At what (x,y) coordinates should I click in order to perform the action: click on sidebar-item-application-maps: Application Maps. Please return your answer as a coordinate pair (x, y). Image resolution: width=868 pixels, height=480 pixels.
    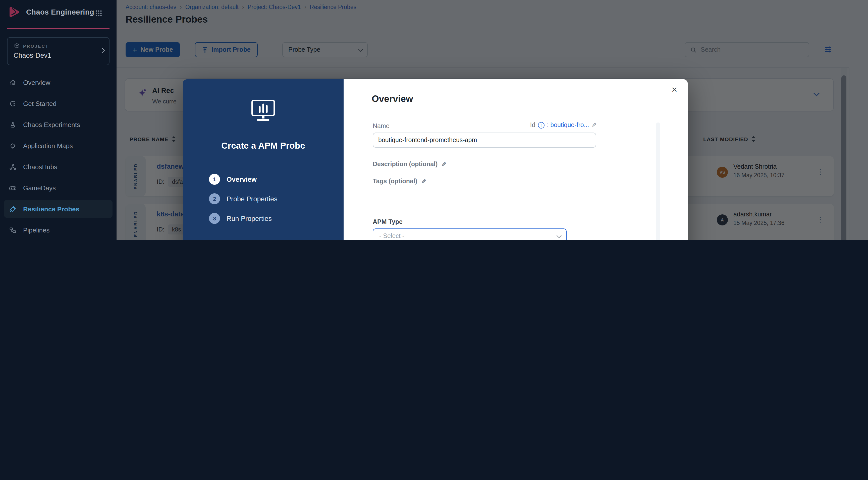
    Looking at the image, I should click on (58, 146).